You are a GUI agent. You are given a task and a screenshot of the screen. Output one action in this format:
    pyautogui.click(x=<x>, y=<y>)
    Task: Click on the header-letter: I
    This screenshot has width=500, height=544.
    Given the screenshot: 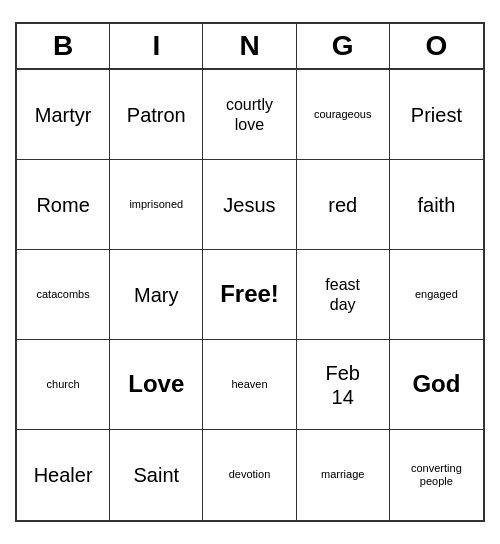 What is the action you would take?
    pyautogui.click(x=156, y=46)
    